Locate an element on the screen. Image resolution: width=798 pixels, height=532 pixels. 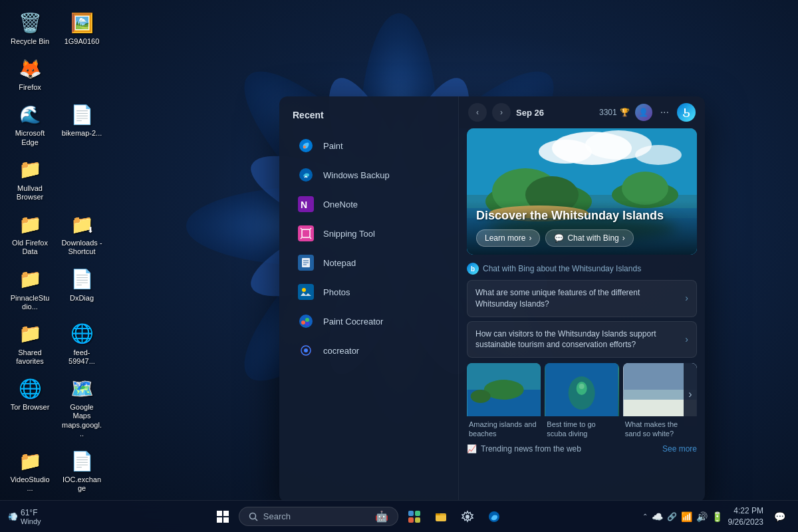
chevron-icon: ⌃ is located at coordinates (645, 516).